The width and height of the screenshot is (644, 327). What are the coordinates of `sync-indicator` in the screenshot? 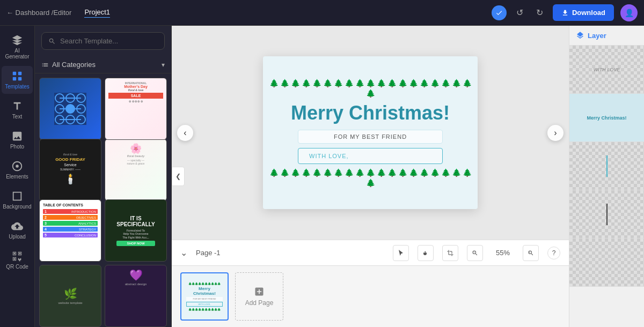 It's located at (499, 13).